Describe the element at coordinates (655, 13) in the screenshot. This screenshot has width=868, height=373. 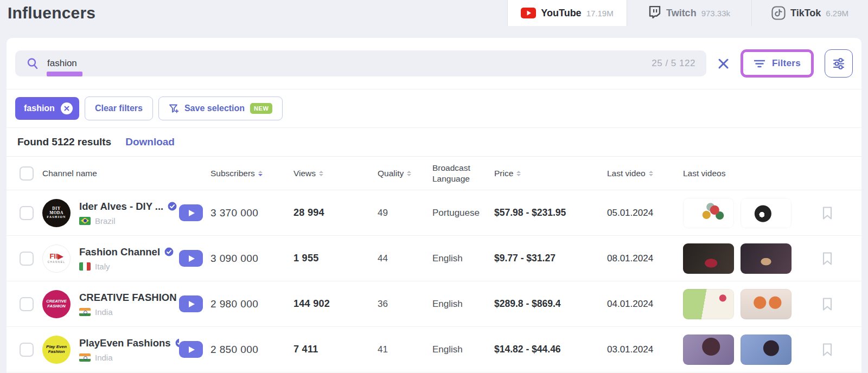
I see `twitch-icon` at that location.